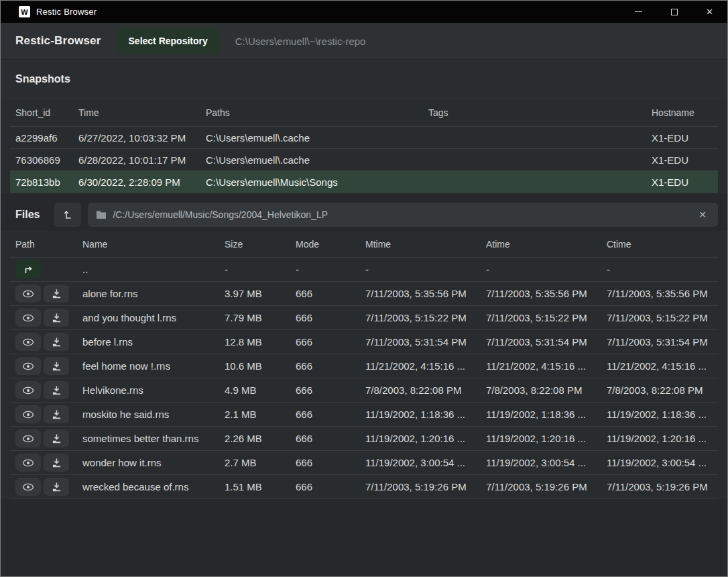 This screenshot has height=577, width=728. Describe the element at coordinates (660, 487) in the screenshot. I see `file-ctime: 7/11/2003, 5:19:26 PM` at that location.